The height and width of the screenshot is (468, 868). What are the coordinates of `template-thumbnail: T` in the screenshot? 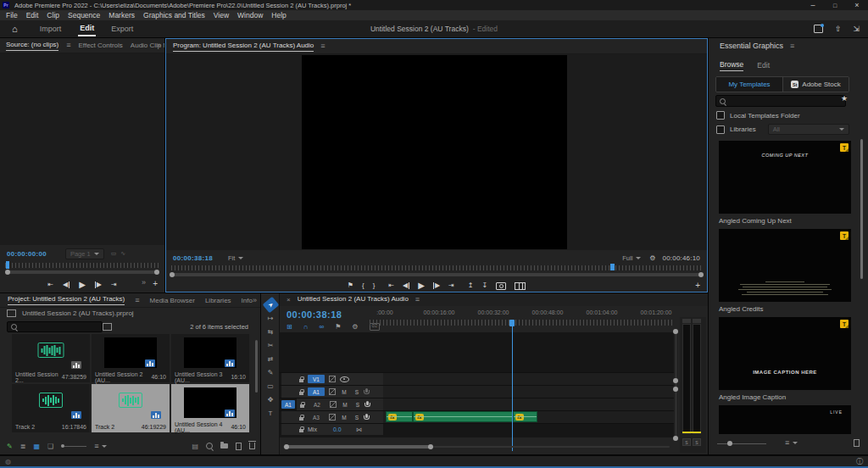 It's located at (785, 265).